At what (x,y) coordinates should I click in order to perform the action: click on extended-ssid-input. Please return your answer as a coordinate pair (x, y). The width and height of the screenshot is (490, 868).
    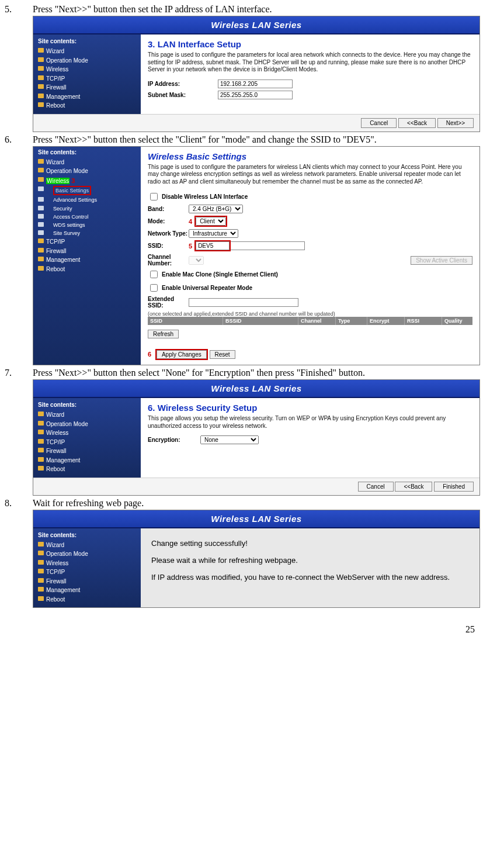
    Looking at the image, I should click on (244, 303).